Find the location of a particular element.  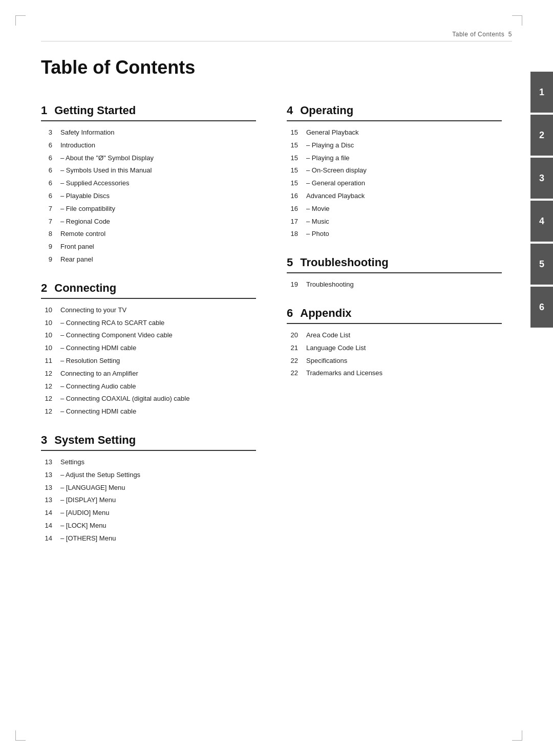

section-5-title: Troubleshooting is located at coordinates (344, 263).